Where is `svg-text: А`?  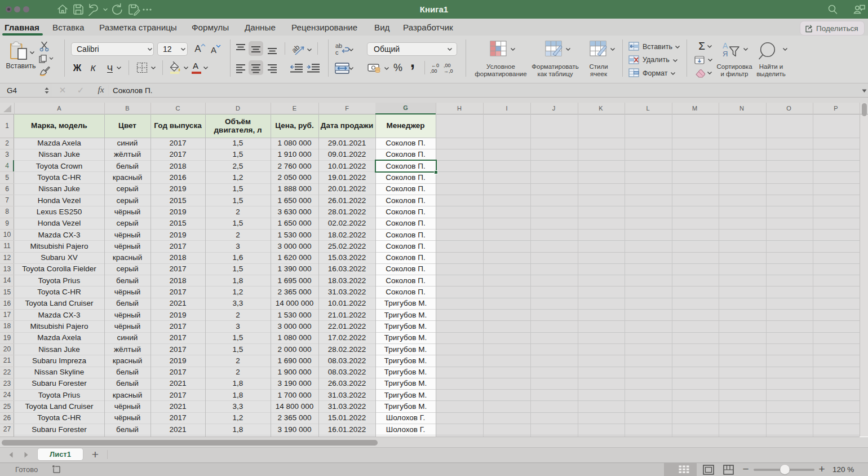
svg-text: А is located at coordinates (725, 46).